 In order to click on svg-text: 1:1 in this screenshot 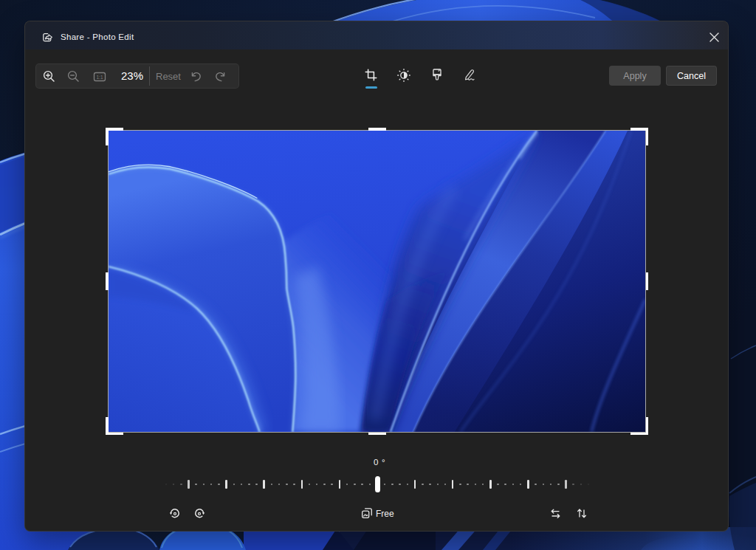, I will do `click(99, 77)`.